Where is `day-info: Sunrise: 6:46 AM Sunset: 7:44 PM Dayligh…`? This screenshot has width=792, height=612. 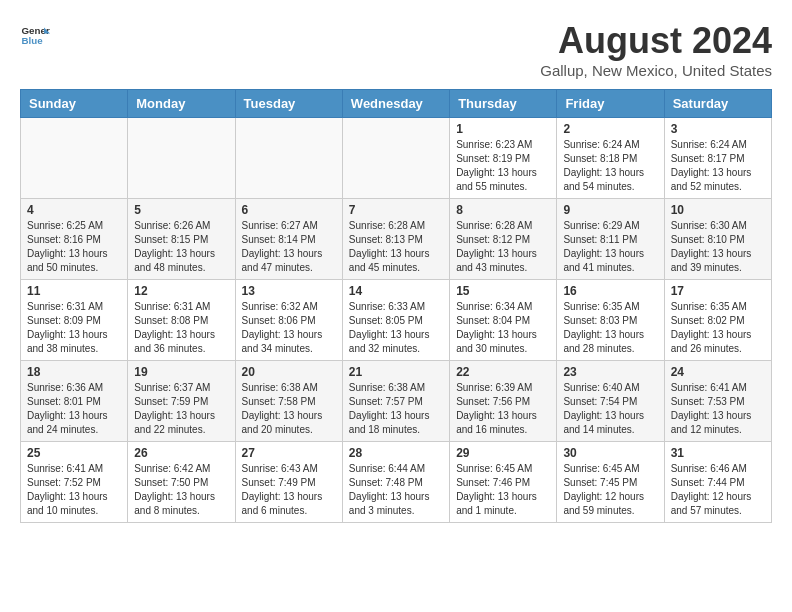 day-info: Sunrise: 6:46 AM Sunset: 7:44 PM Dayligh… is located at coordinates (718, 490).